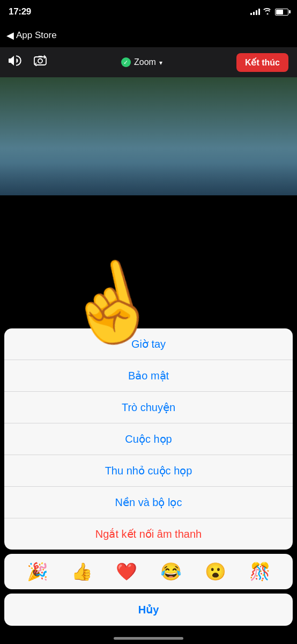  What do you see at coordinates (148, 534) in the screenshot?
I see `disconnect-audio-button: Ngắt kết nối âm thanh` at bounding box center [148, 534].